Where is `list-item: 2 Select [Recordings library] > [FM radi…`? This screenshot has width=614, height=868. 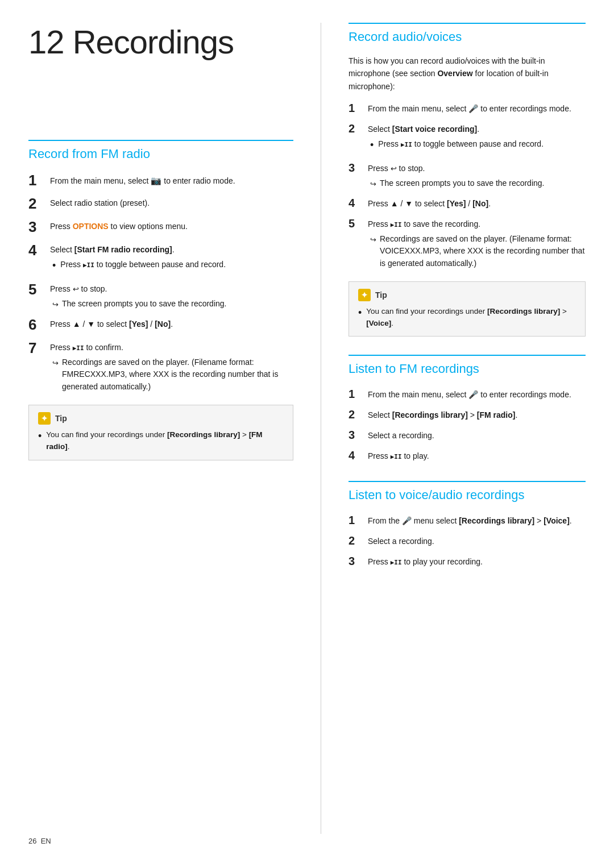 list-item: 2 Select [Recordings library] > [FM radi… is located at coordinates (467, 414).